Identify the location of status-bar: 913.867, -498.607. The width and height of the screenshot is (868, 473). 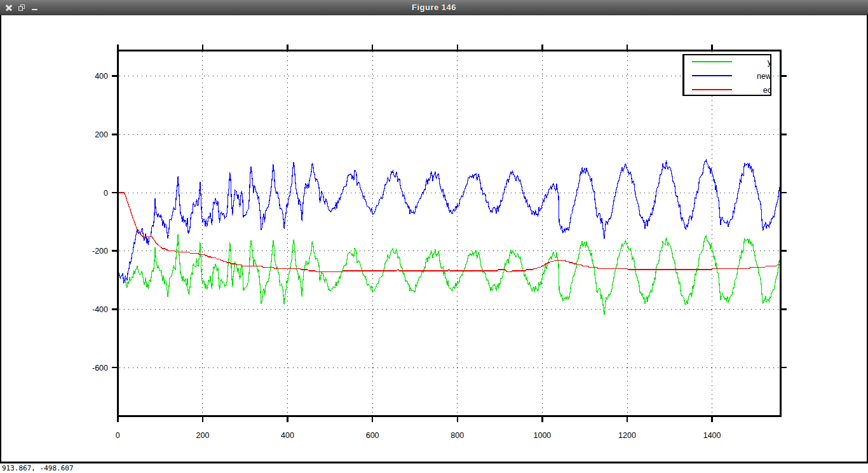
(434, 468).